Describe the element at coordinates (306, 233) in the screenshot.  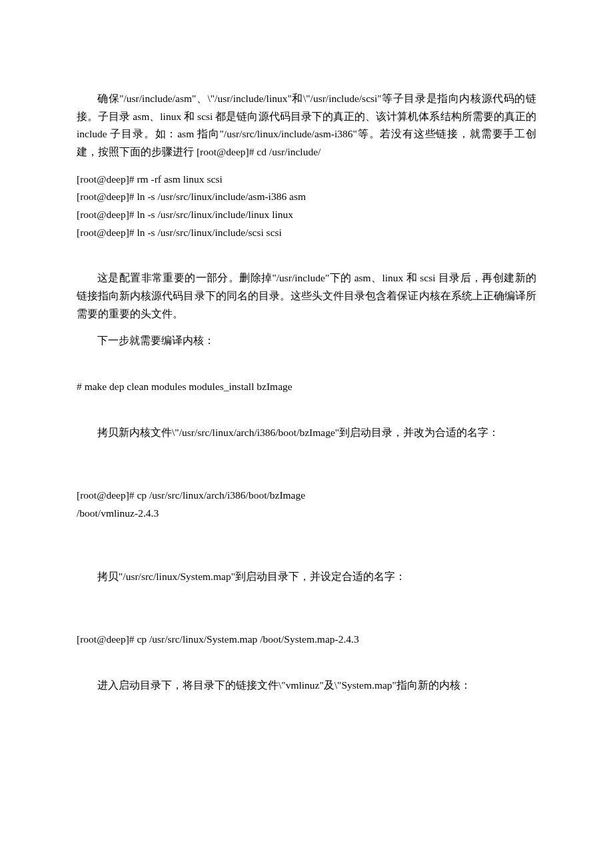
I see `command-line-4: [root@deep]# ln -s /usr/src/linux/includ…` at that location.